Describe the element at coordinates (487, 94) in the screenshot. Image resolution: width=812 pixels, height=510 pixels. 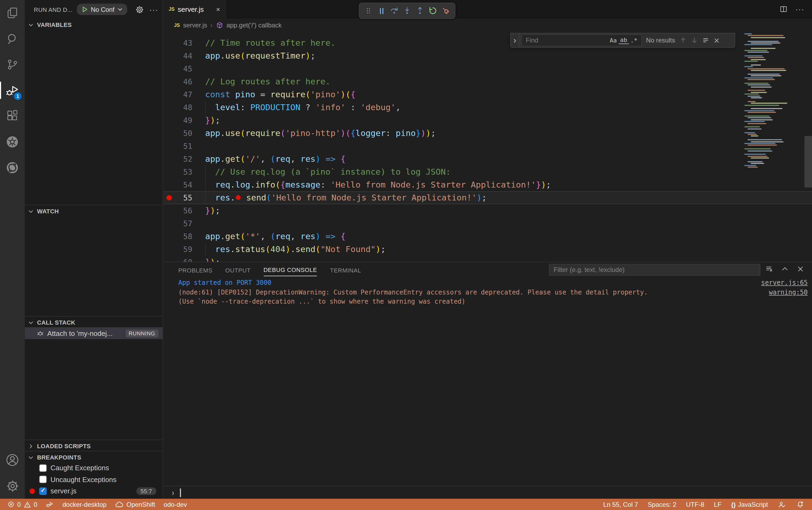
I see `code-line-47: 47const pino = require('pino')({` at that location.